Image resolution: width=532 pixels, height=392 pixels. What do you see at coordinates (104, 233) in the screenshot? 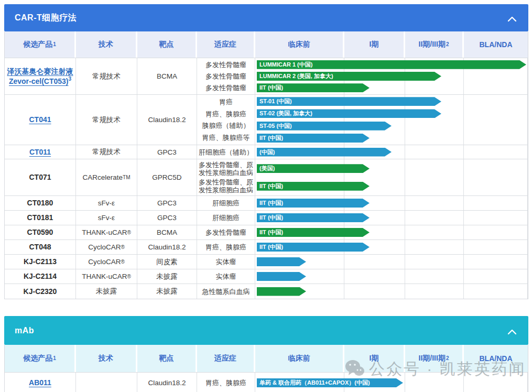
I see `tech-name: THANK-uCAR` at bounding box center [104, 233].